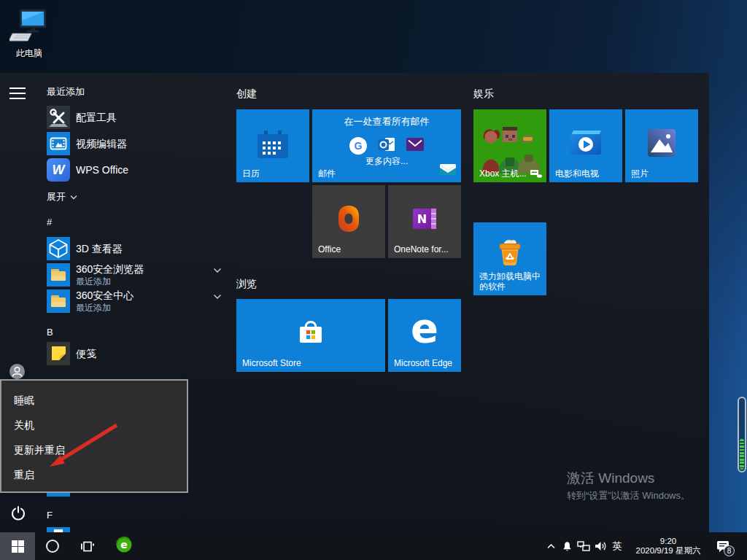  What do you see at coordinates (94, 400) in the screenshot?
I see `menu-item-sleep: 睡眠` at bounding box center [94, 400].